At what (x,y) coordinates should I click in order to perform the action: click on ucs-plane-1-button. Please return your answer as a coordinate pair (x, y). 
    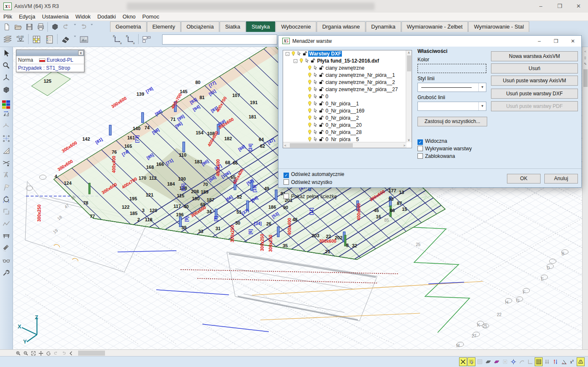
    Looking at the image, I should click on (118, 39).